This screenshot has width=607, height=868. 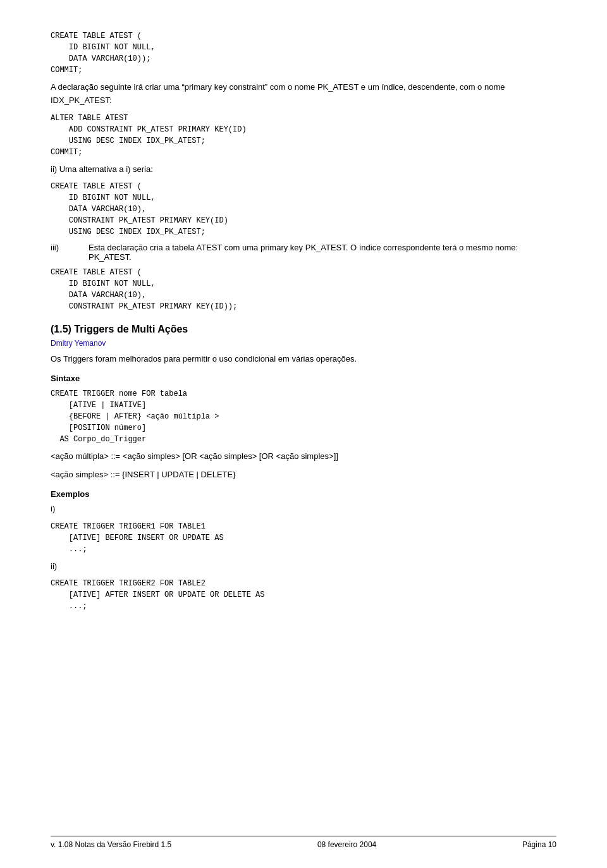 What do you see at coordinates (304, 456) in the screenshot?
I see `acao-multipla: <ação múltipla> ::= <ação simples> [OR <…` at bounding box center [304, 456].